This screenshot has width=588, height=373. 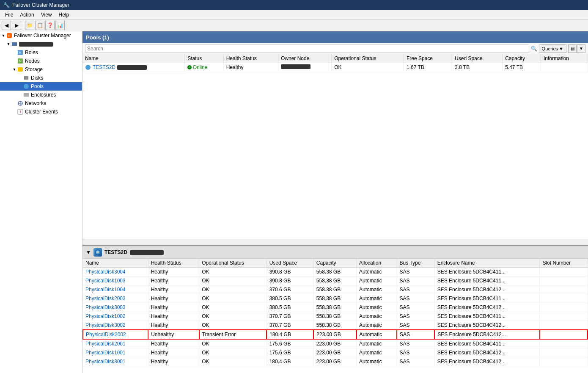 I want to click on disk-op-status-cell: Transient Error, so click(x=233, y=334).